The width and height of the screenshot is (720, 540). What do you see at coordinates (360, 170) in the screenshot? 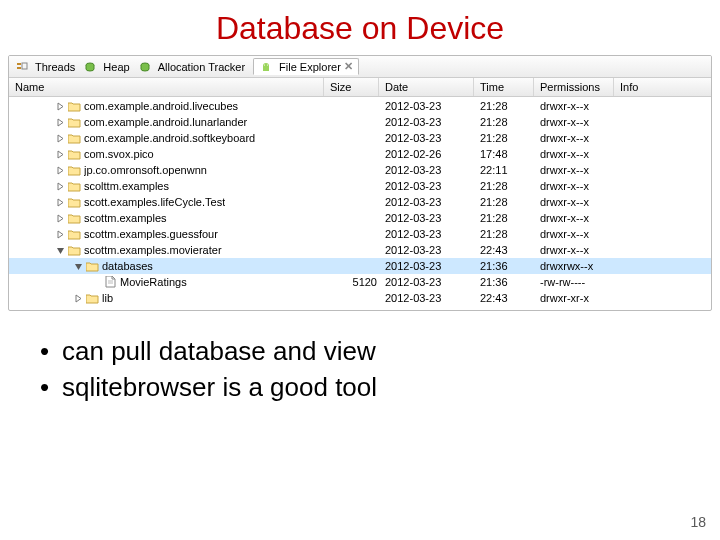
I see `table-row: jp.co.omronsoft.openwnn2012-03-2322:11dr…` at bounding box center [360, 170].